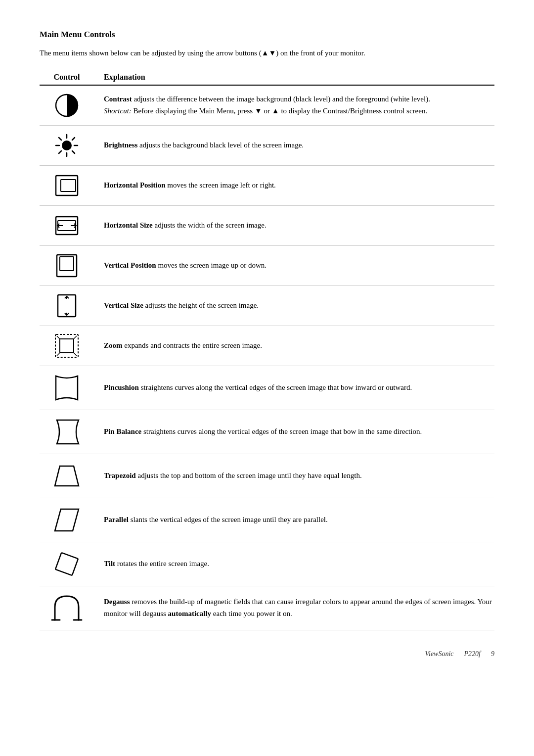 The width and height of the screenshot is (534, 756). I want to click on horizontal-size-explanation: Horizontal Size adjusts the width of the…, so click(299, 226).